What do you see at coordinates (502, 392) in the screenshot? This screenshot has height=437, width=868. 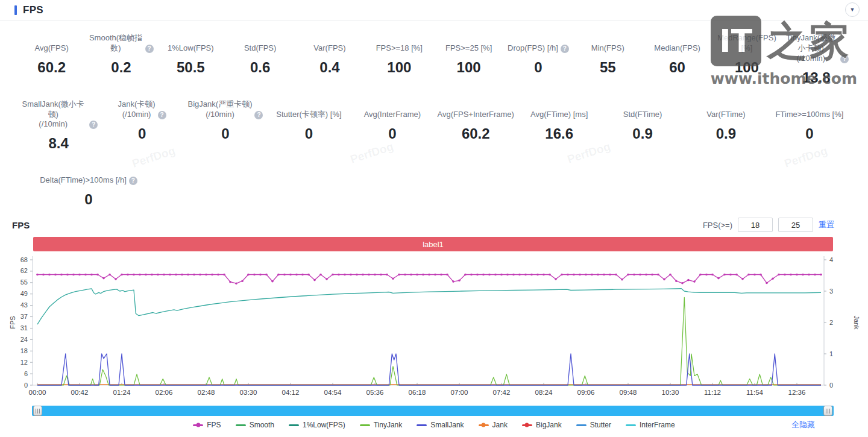 I see `svg-text: 07:42` at bounding box center [502, 392].